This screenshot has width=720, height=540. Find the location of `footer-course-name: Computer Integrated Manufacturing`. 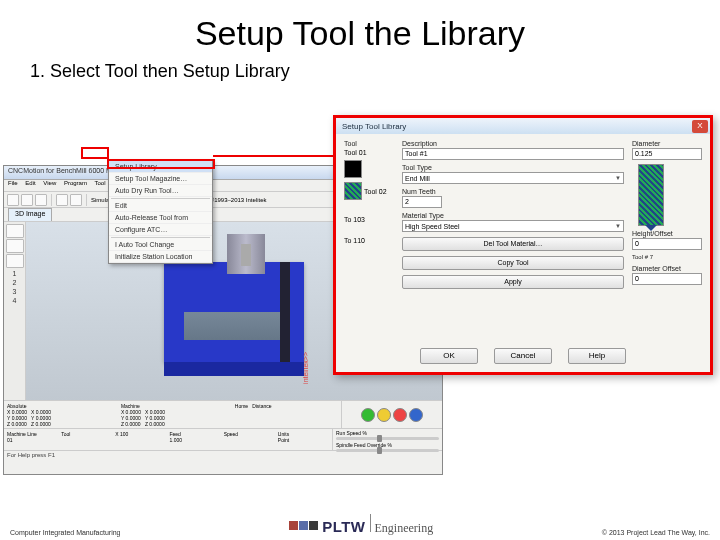

footer-course-name: Computer Integrated Manufacturing is located at coordinates (66, 532).